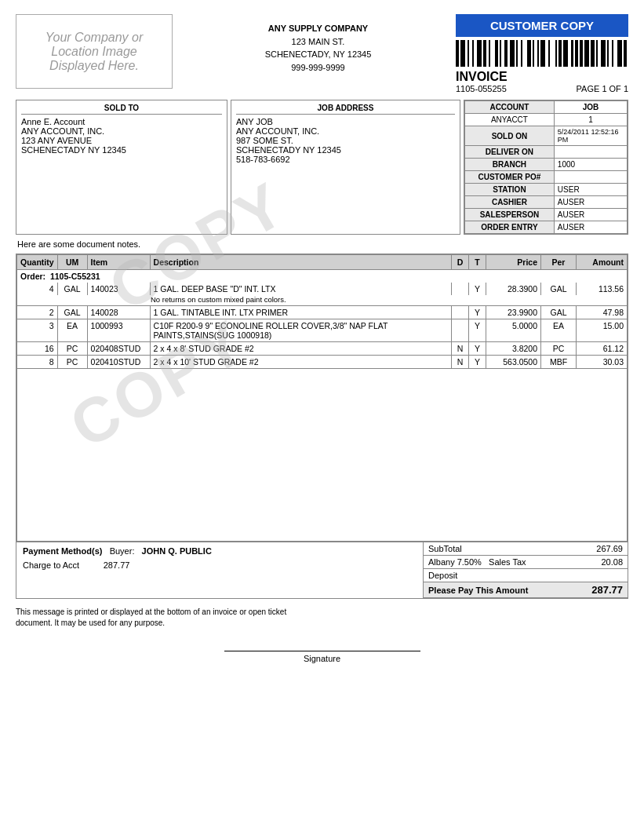  I want to click on charge-amount: 287.77, so click(117, 565).